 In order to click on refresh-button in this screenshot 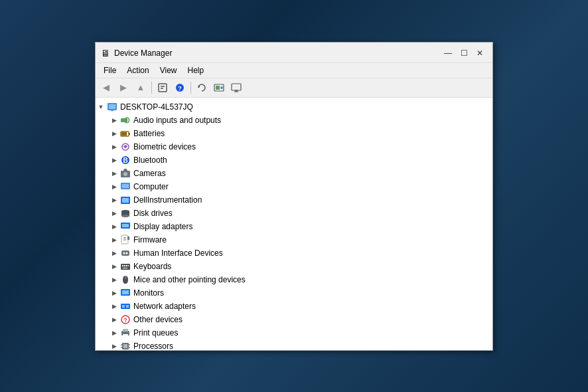, I will do `click(202, 88)`.